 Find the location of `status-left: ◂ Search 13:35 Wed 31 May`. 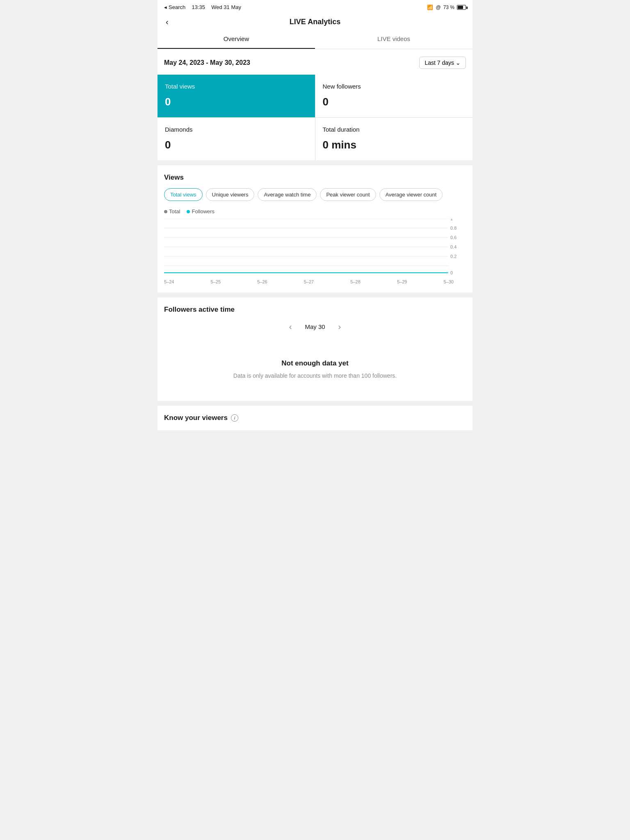

status-left: ◂ Search 13:35 Wed 31 May is located at coordinates (203, 7).